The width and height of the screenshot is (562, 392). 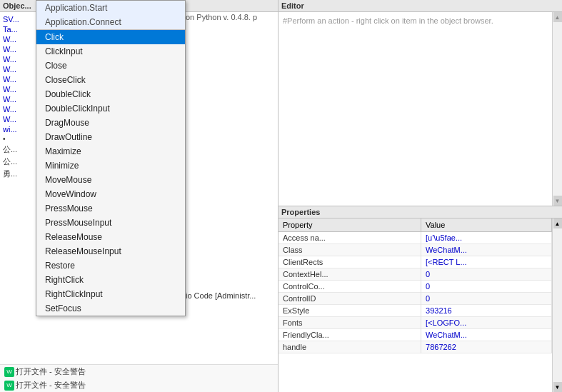 What do you see at coordinates (350, 274) in the screenshot?
I see `prop-name-cell: ContextHel...` at bounding box center [350, 274].